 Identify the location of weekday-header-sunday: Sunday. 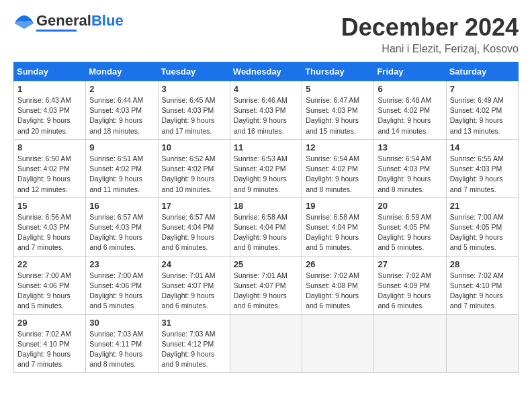
(50, 72).